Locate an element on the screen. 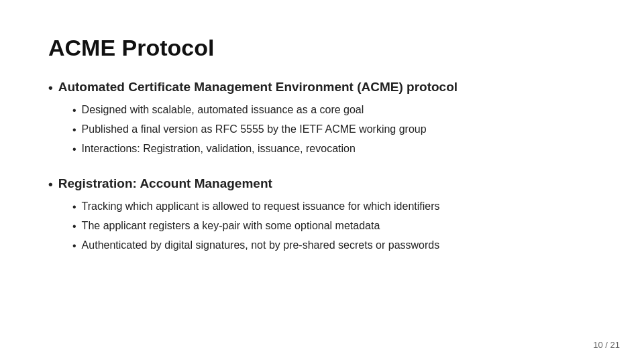 The image size is (644, 362). sub-bullet-1-1: • Designed with scalable, automated issu… is located at coordinates (334, 110).